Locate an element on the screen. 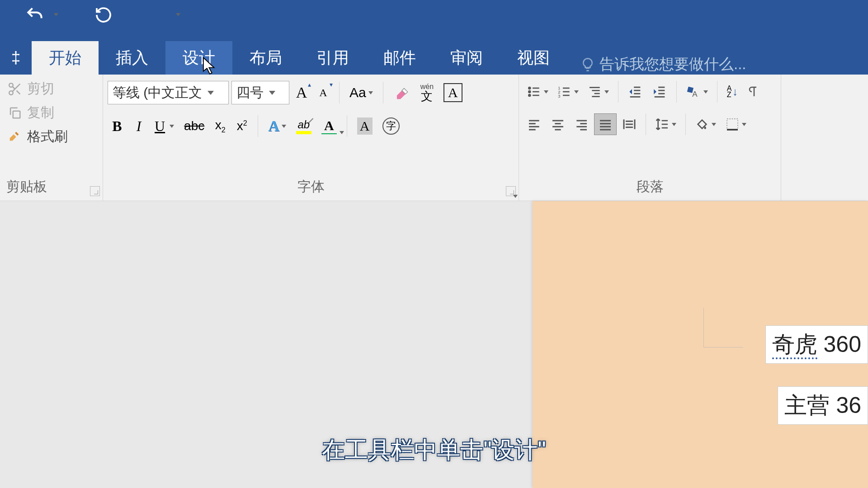  superscript-button: x2 is located at coordinates (242, 126).